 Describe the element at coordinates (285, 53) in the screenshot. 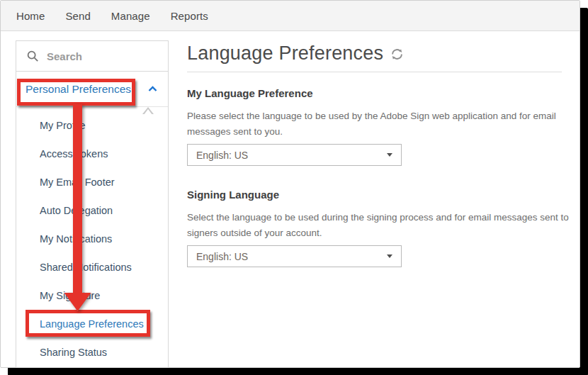

I see `page-title: Language Preferences` at that location.